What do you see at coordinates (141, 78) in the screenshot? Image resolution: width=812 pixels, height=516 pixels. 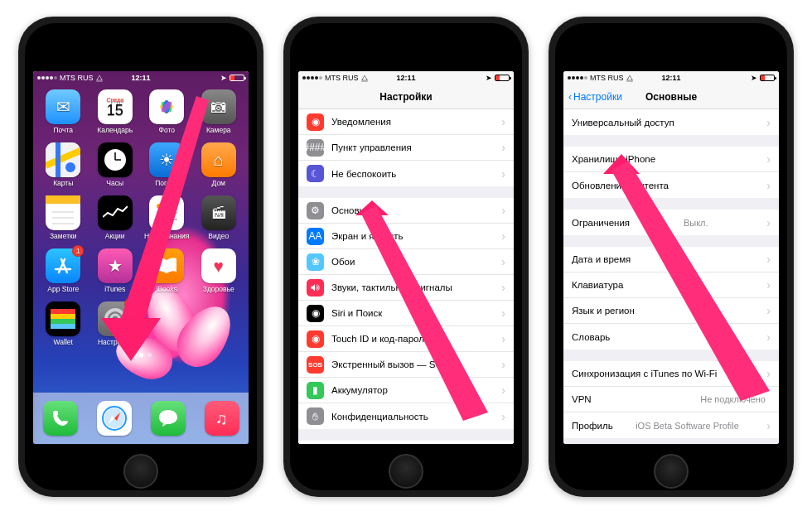 I see `status-bar: MTS RUS⧋ 12:11 ➤` at bounding box center [141, 78].